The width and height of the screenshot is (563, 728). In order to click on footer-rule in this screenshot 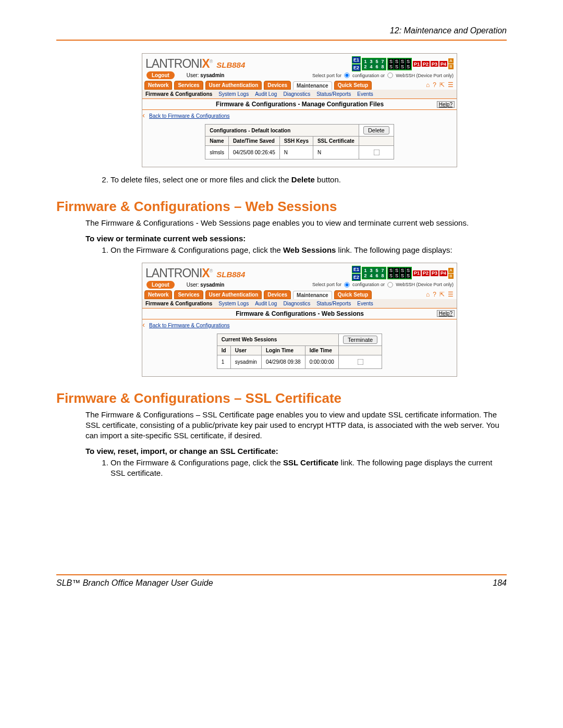, I will do `click(282, 575)`.